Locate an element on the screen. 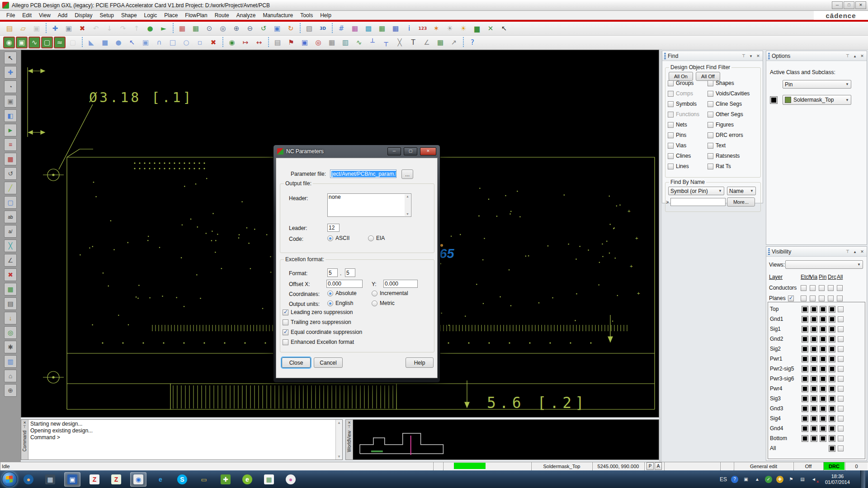  checkbox-trailing-zero-suppression: Trailing zero suppression is located at coordinates (322, 322).